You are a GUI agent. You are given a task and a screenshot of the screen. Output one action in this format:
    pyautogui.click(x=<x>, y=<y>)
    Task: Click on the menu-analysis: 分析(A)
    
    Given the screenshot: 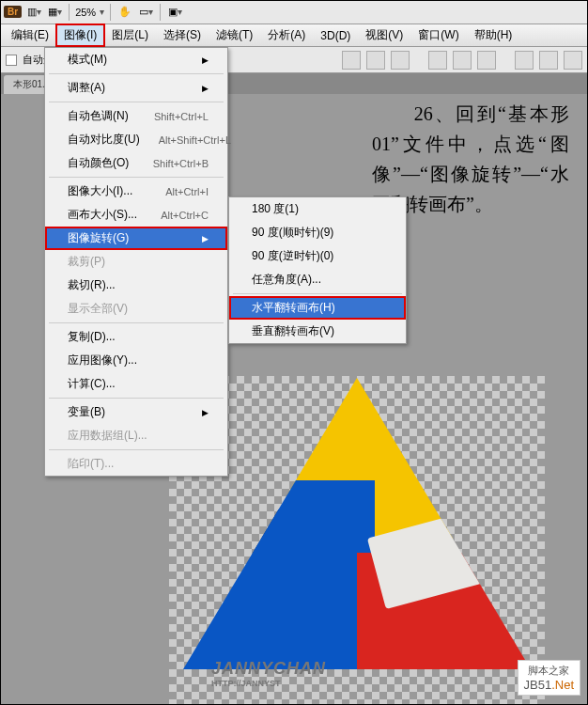 What is the action you would take?
    pyautogui.click(x=286, y=36)
    